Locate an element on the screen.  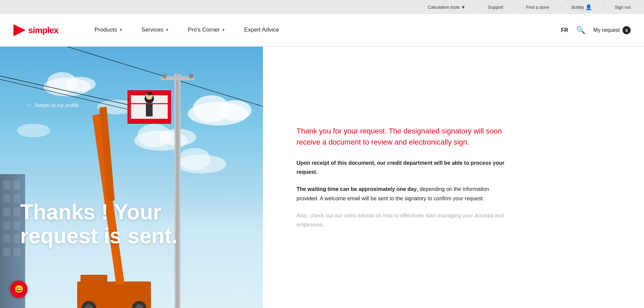
thank-you-message: Thank you for your request. The designat… is located at coordinates (400, 137).